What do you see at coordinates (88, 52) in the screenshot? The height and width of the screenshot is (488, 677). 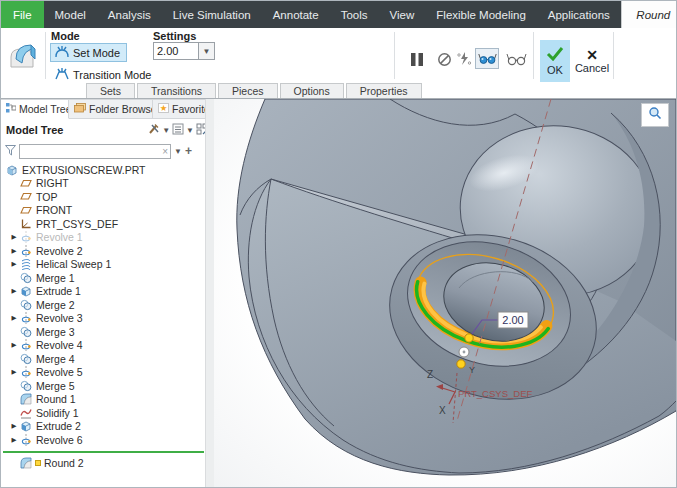 I see `set-mode-button: Set Mode` at bounding box center [88, 52].